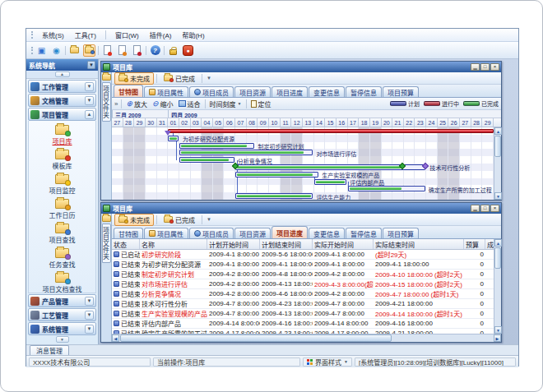  What do you see at coordinates (122, 51) in the screenshot?
I see `report-edit-icon` at bounding box center [122, 51].